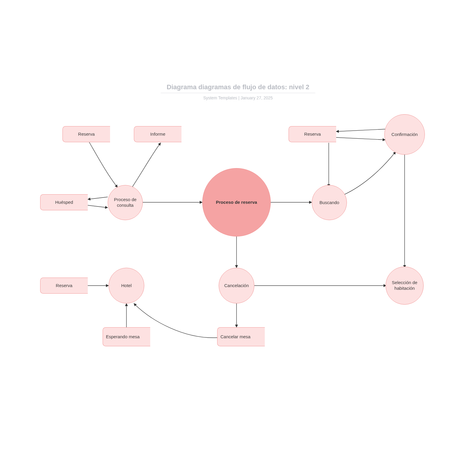  What do you see at coordinates (64, 286) in the screenshot?
I see `rect-reserva-bottom-left: Reserva` at bounding box center [64, 286].